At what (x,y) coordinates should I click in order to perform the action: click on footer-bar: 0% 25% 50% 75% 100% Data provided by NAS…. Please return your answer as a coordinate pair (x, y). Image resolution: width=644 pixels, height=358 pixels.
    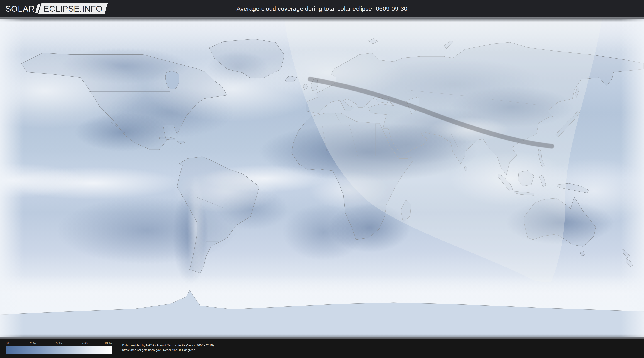
    Looking at the image, I should click on (322, 349).